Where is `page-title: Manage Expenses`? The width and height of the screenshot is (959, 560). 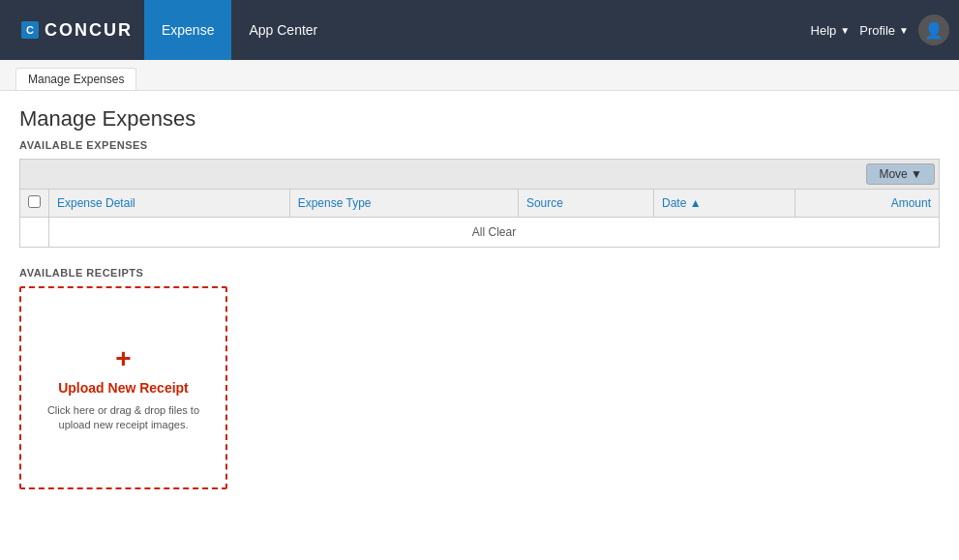 page-title: Manage Expenses is located at coordinates (480, 119).